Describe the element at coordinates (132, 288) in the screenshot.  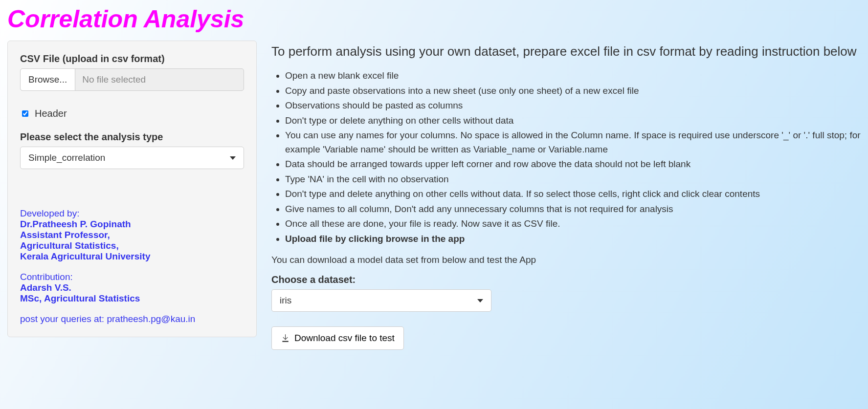
I see `contributor-name: Adarsh V.S.` at that location.